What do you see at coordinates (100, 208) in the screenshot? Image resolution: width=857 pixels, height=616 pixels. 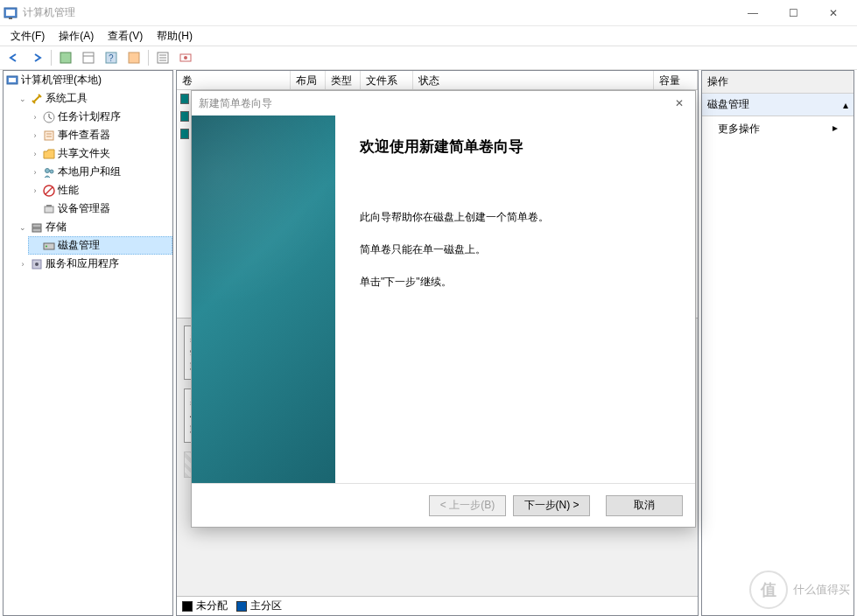 I see `tree-device-manager: › 设备管理器` at bounding box center [100, 208].